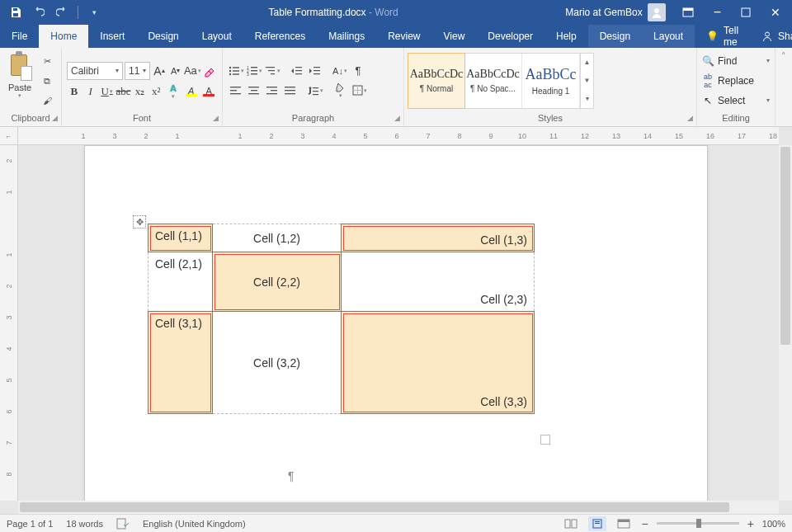  Describe the element at coordinates (571, 524) in the screenshot. I see `read-mode-button` at that location.